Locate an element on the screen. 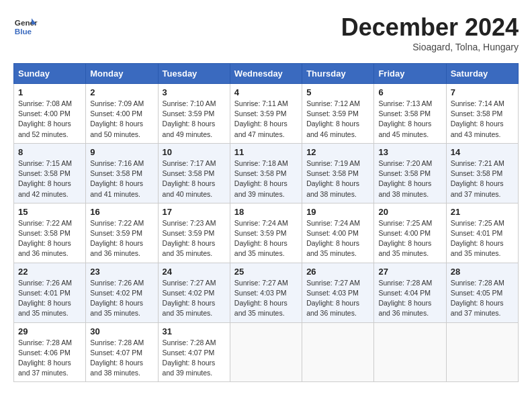  day-number: 5 is located at coordinates (338, 93).